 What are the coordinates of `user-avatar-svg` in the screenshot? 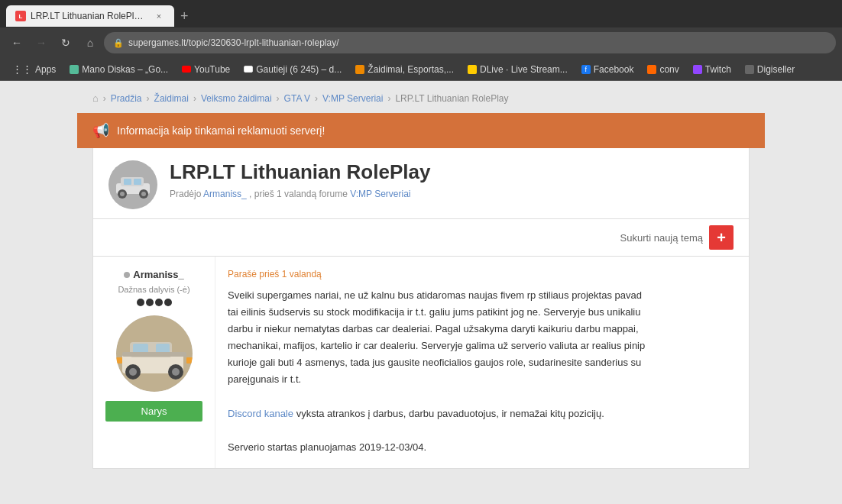 It's located at (154, 354).